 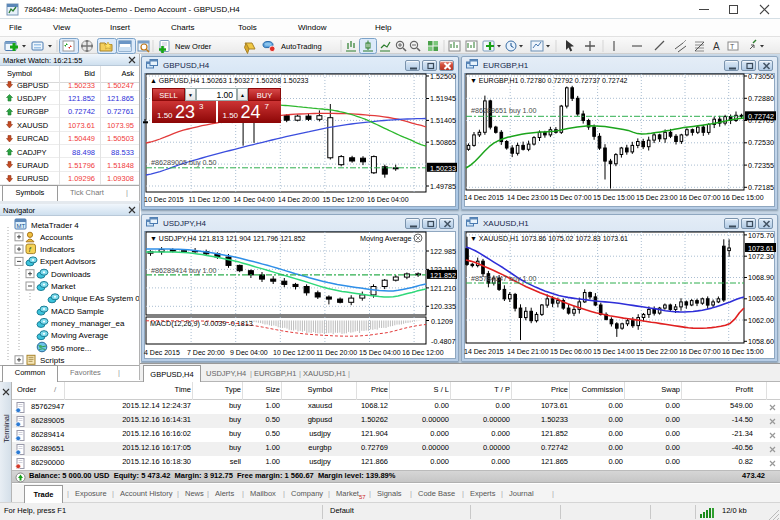 What do you see at coordinates (761, 116) in the screenshot?
I see `svg-text: 0.72742` at bounding box center [761, 116].